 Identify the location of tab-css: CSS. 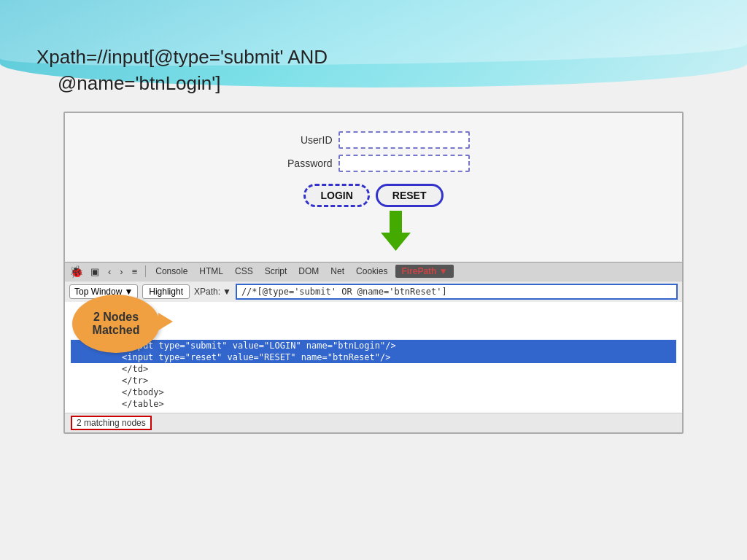
(244, 271).